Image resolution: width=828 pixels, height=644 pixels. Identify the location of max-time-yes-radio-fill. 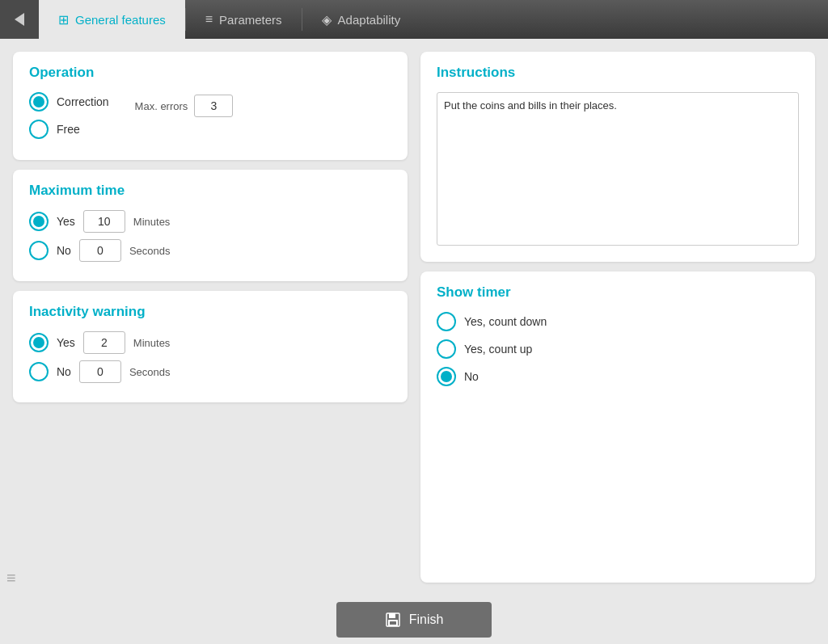
(39, 221).